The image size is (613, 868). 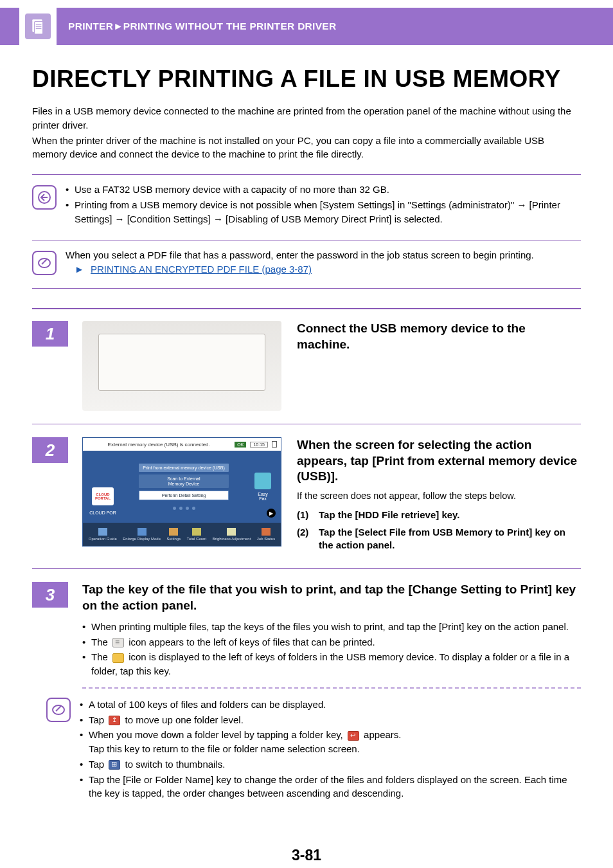 I want to click on step-3-note-3: When you move down a folder level by tap…, so click(x=330, y=742).